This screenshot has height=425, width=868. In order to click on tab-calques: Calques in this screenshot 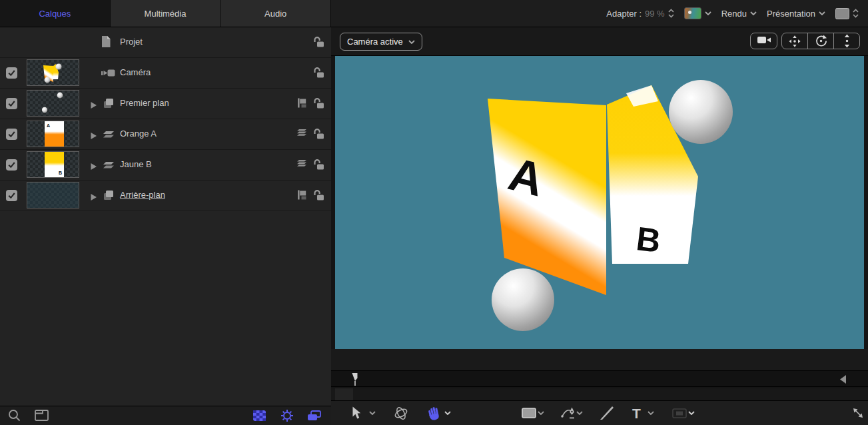, I will do `click(55, 13)`.